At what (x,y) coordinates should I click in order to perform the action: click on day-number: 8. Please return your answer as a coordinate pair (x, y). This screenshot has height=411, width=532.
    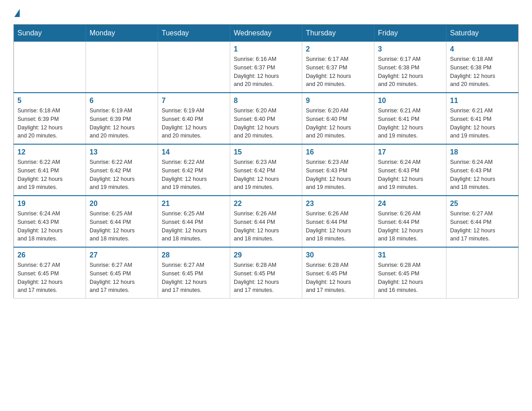
    Looking at the image, I should click on (266, 101).